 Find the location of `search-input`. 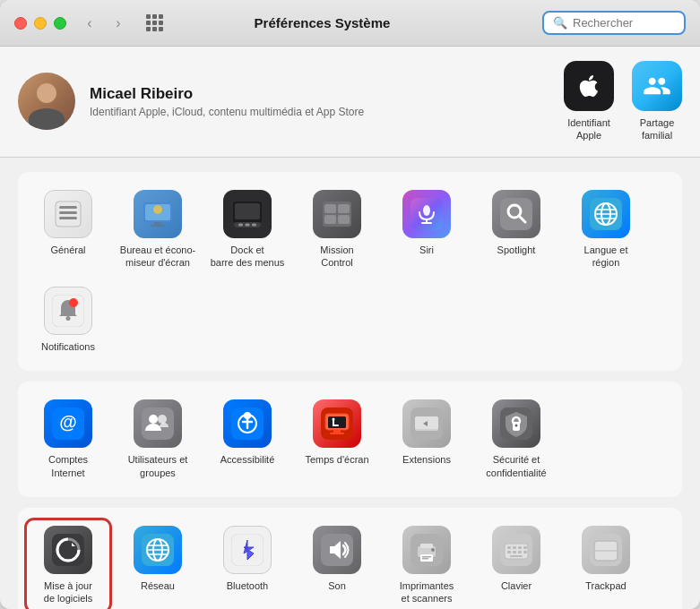

search-input is located at coordinates (627, 23).